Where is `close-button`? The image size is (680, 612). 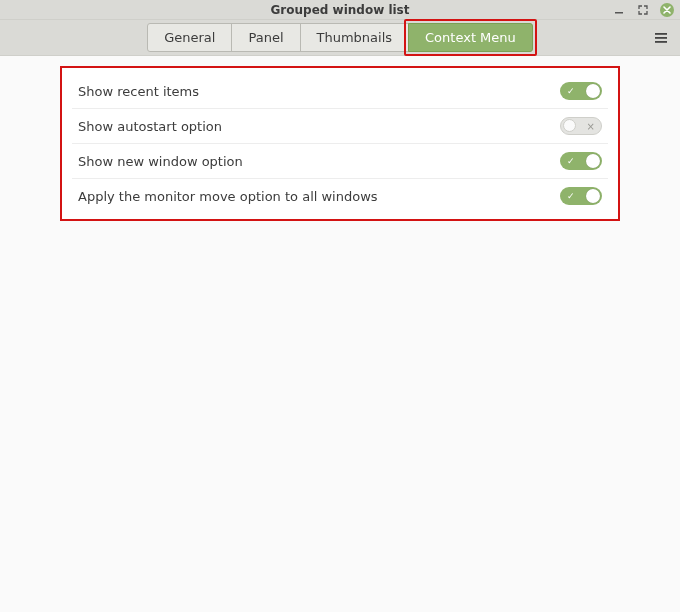
close-button is located at coordinates (667, 10).